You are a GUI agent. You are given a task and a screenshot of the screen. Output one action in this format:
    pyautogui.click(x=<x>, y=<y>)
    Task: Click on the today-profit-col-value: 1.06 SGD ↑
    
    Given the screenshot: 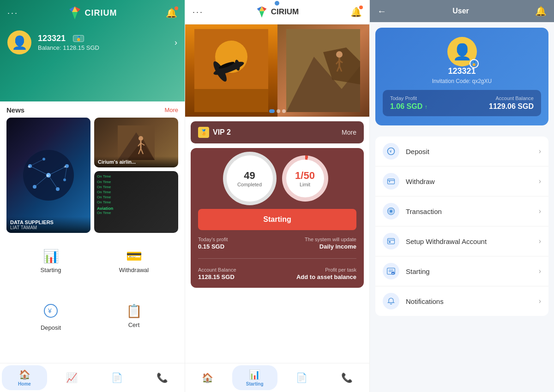 What is the action you would take?
    pyautogui.click(x=426, y=107)
    